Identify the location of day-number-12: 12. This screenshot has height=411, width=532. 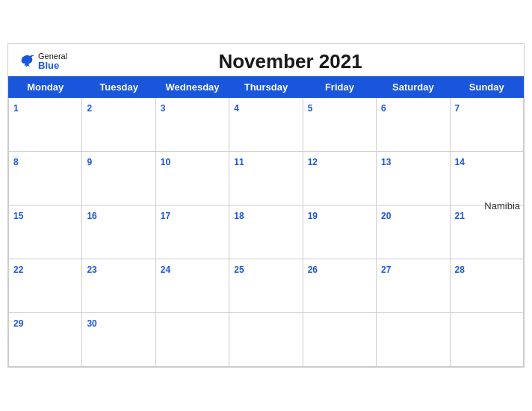
(312, 162).